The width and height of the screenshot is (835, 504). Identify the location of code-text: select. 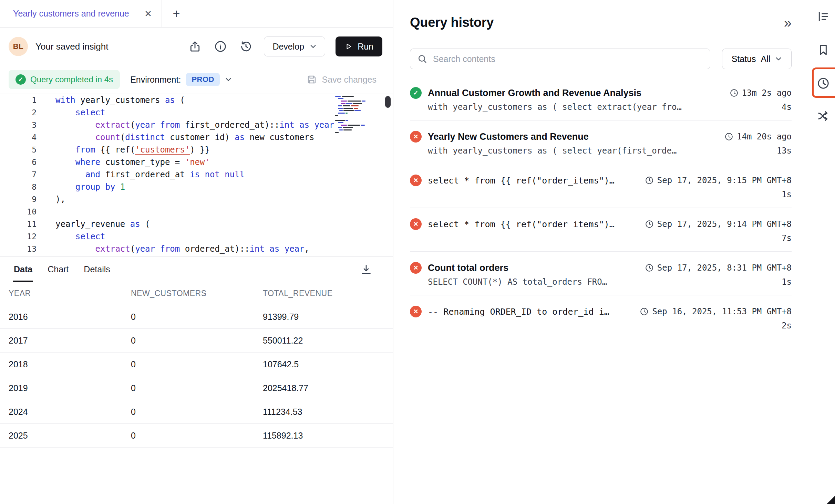
(71, 113).